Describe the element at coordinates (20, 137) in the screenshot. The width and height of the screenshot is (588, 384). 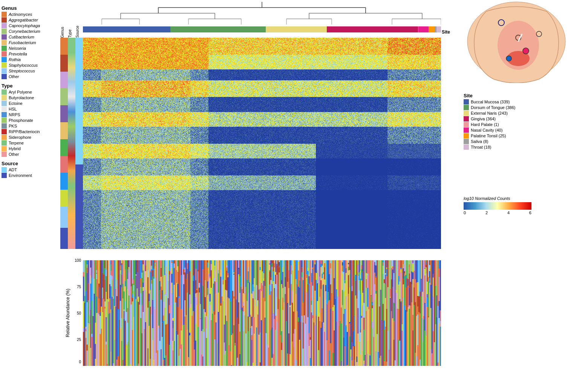
I see `type-label: Siderophore` at that location.